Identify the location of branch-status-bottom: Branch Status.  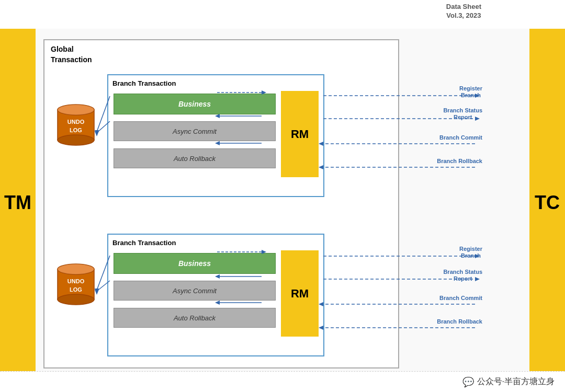
(462, 272).